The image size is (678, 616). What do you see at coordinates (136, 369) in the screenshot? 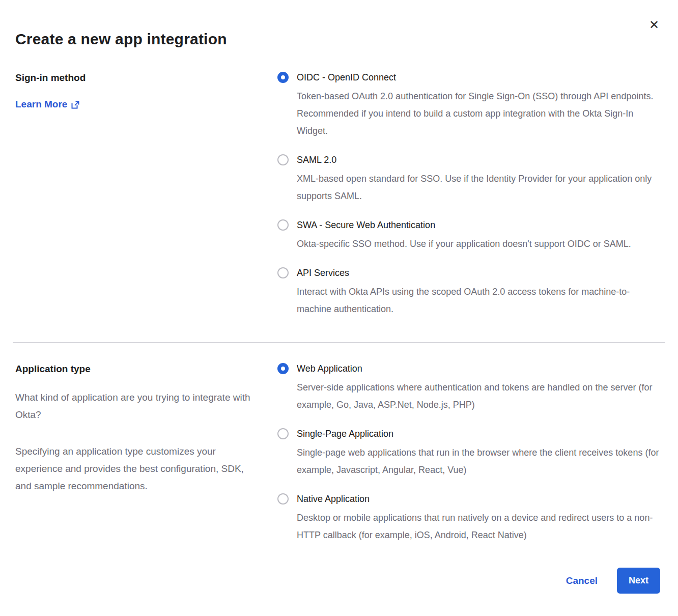
I see `application-type-label: Application type` at bounding box center [136, 369].